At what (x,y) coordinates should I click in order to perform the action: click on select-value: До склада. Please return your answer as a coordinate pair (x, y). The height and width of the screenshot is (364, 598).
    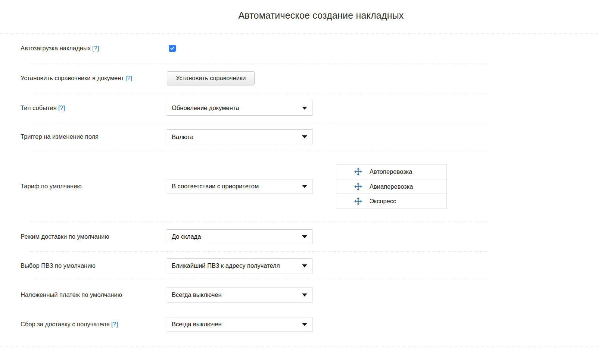
    Looking at the image, I should click on (186, 236).